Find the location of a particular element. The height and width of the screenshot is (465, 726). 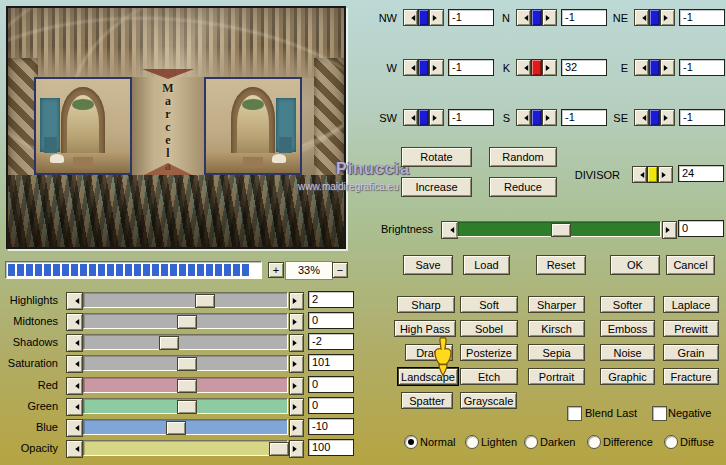

ok-button: OK is located at coordinates (635, 265).